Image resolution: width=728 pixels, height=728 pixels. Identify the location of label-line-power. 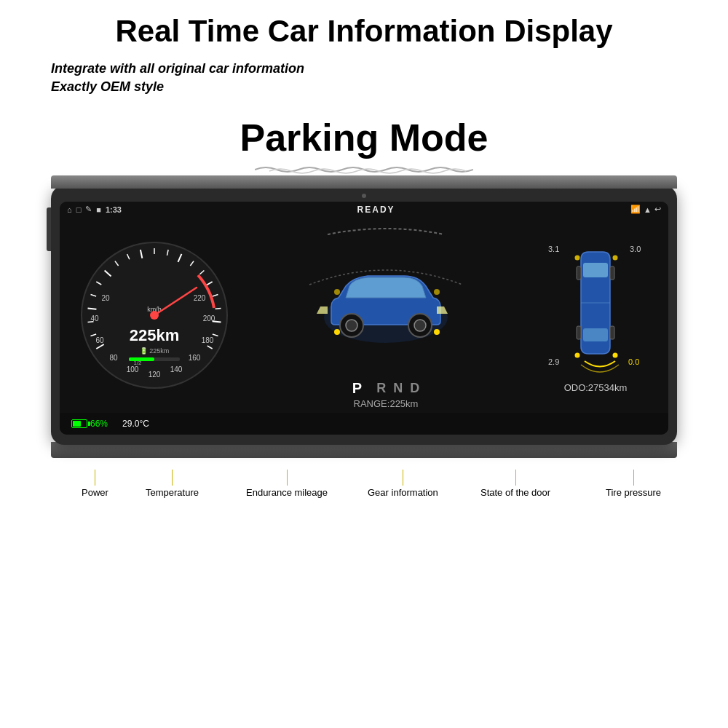
(95, 478).